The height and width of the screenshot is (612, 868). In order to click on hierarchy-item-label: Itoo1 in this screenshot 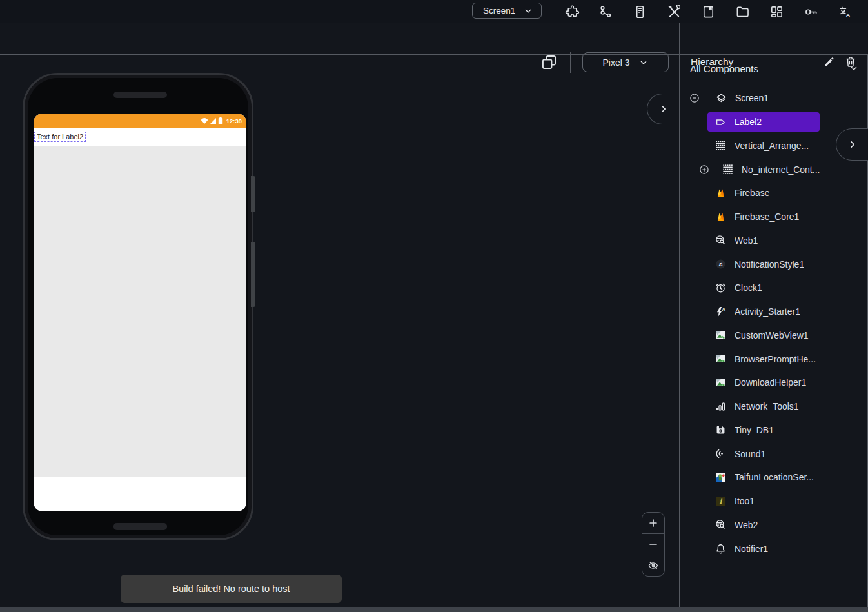, I will do `click(744, 501)`.